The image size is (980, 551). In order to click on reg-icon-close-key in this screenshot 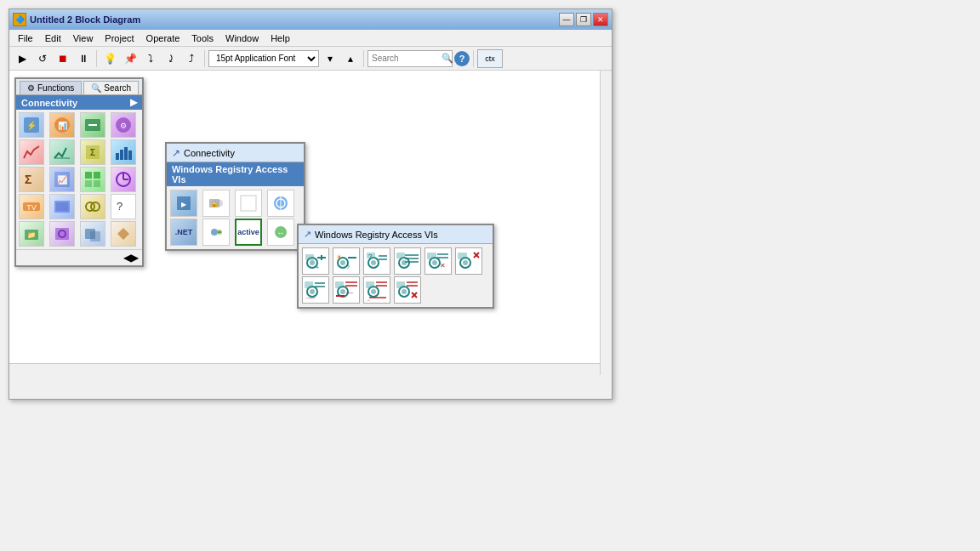, I will do `click(407, 290)`.